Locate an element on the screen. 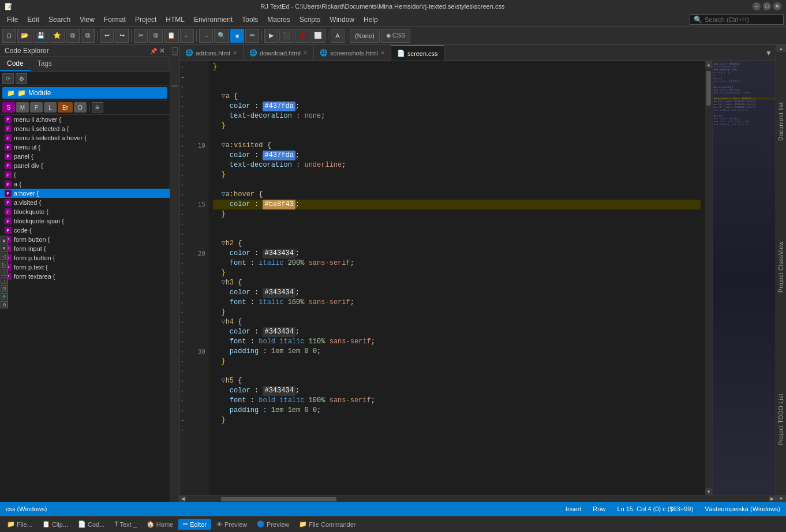  left-tb-up: ▲ is located at coordinates (4, 240).